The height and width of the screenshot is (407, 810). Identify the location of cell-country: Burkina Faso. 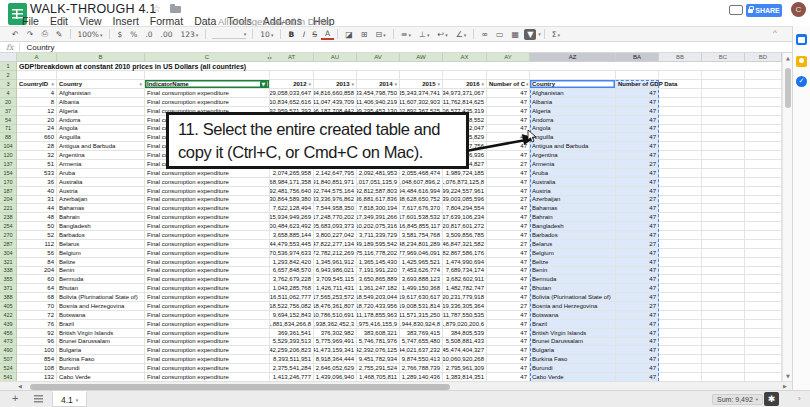
(101, 360).